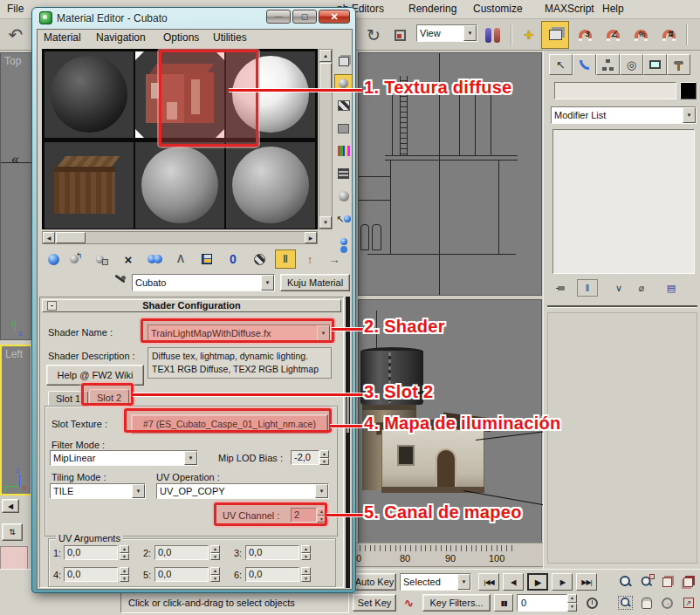 The height and width of the screenshot is (615, 700). What do you see at coordinates (504, 603) in the screenshot?
I see `key-mode-toggle-icon: ▮▮` at bounding box center [504, 603].